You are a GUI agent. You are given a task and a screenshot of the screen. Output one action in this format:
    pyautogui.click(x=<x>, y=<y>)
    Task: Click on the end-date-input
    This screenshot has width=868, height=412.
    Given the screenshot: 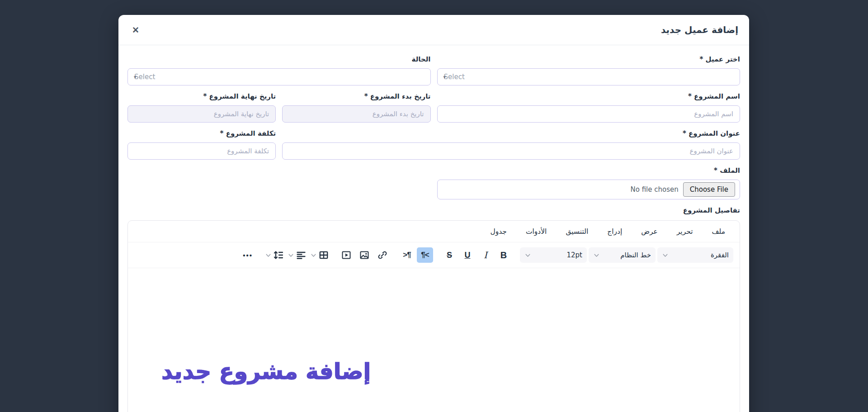 What is the action you would take?
    pyautogui.click(x=202, y=114)
    